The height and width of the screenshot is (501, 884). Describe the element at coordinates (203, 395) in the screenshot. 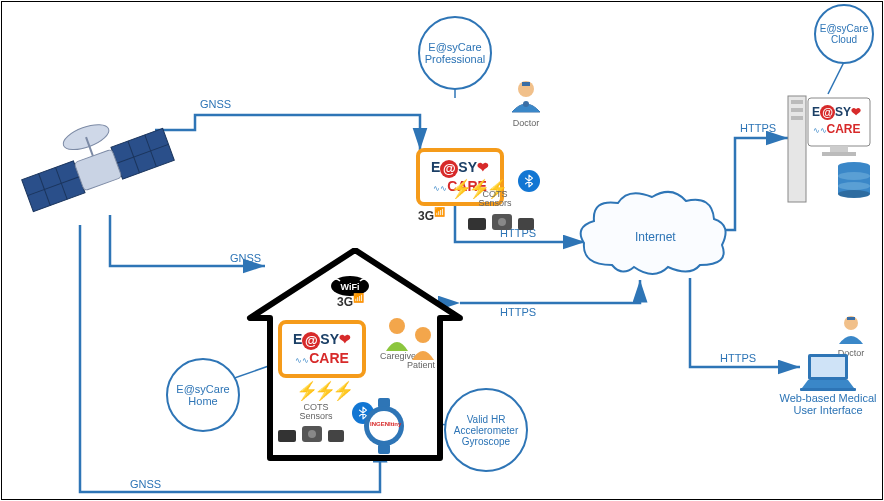

I see `home-title: E@syCare Home` at that location.